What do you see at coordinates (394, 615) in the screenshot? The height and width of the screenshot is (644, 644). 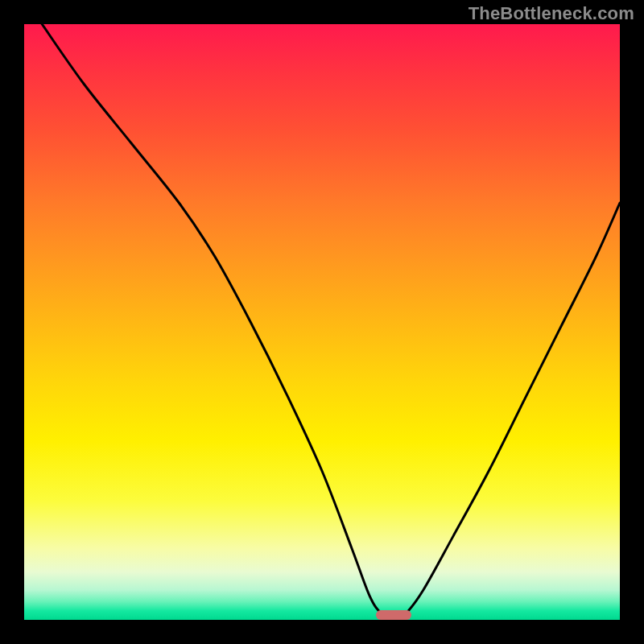 I see `optimum-marker` at bounding box center [394, 615].